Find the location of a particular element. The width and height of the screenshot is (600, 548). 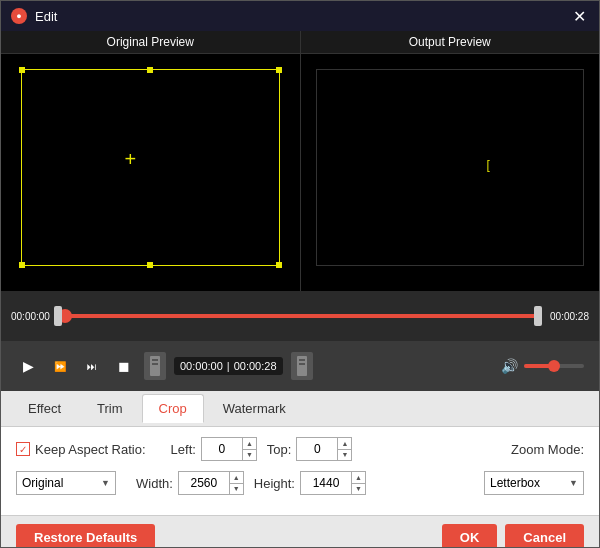

timeline-end-time: 00:00:28 is located at coordinates (570, 316).